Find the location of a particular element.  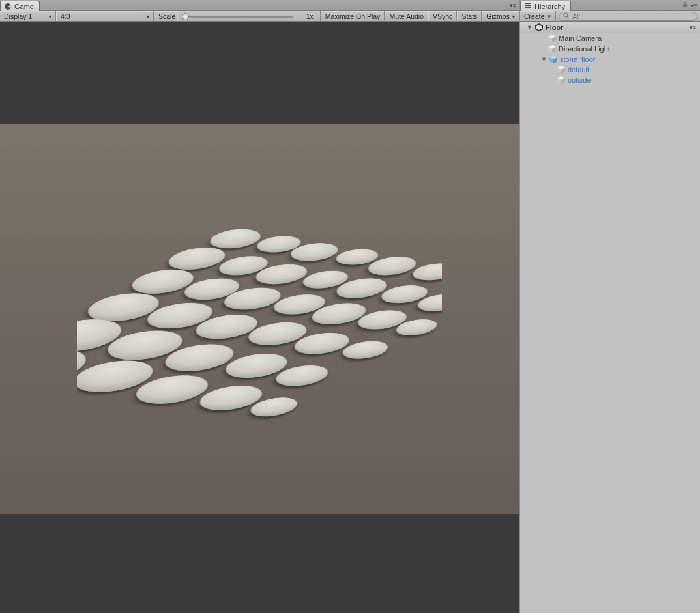

gizmos-label: Gizmos is located at coordinates (498, 16).